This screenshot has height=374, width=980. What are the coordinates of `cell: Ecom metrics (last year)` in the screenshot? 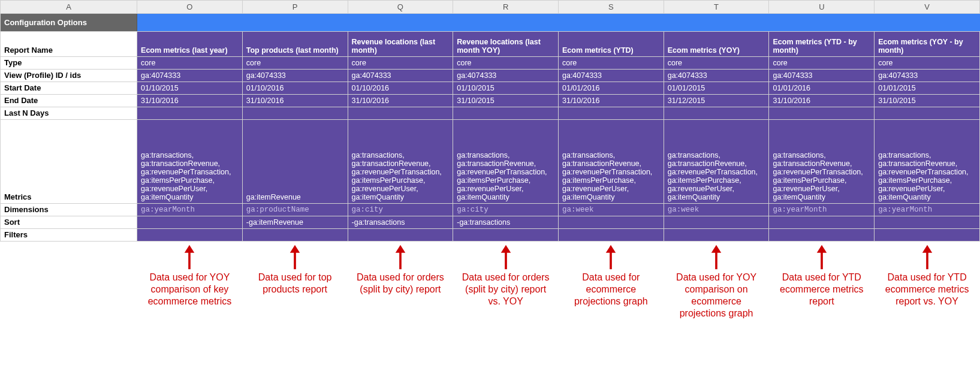 It's located at (190, 44).